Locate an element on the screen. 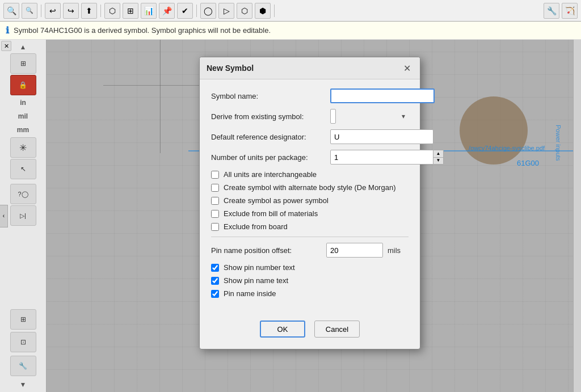  pin-btn: 📌 is located at coordinates (167, 11).